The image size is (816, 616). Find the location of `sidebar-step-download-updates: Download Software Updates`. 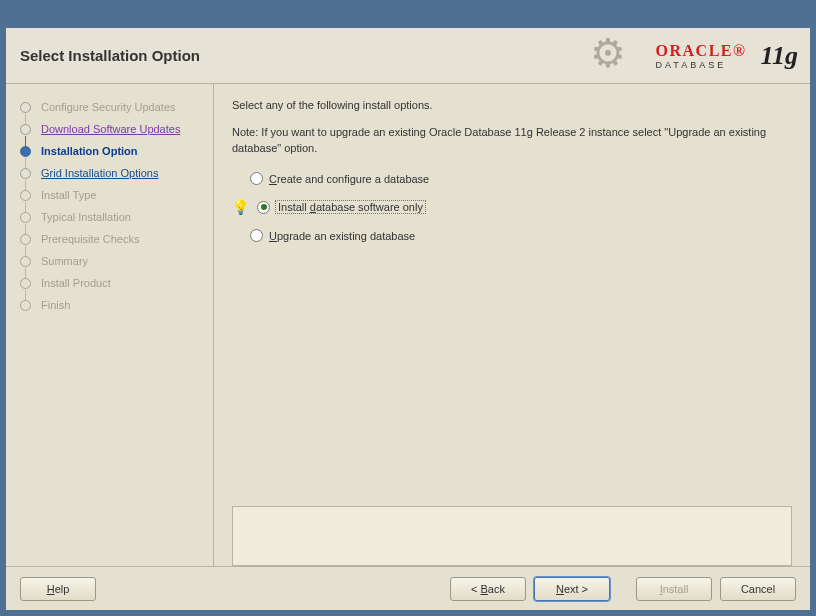

sidebar-step-download-updates: Download Software Updates is located at coordinates (110, 129).